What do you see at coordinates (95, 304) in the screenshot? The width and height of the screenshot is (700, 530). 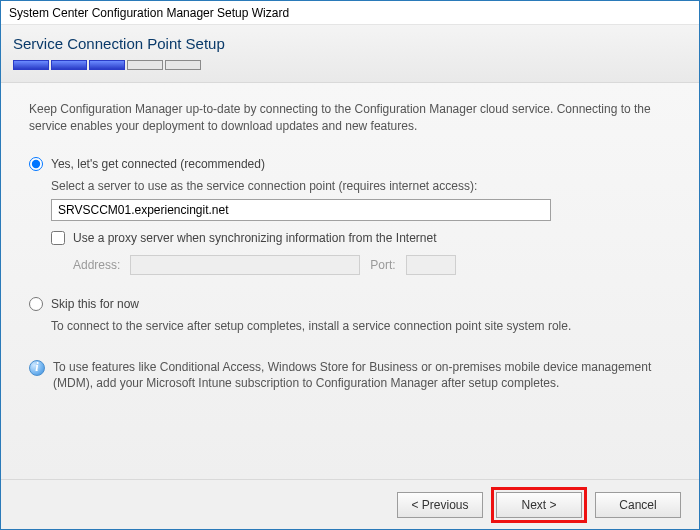 I see `radio-skip-label: Skip this for now` at bounding box center [95, 304].